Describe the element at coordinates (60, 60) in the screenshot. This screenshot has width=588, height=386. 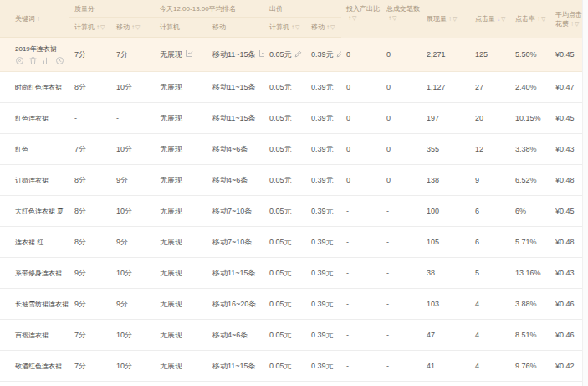
I see `history-clock-icon` at that location.